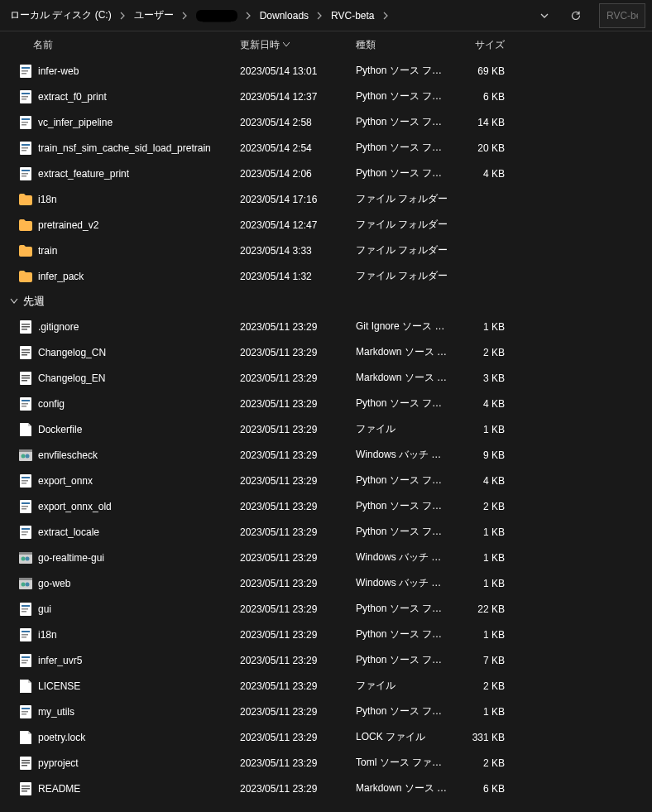 The image size is (652, 812). What do you see at coordinates (326, 174) in the screenshot?
I see `file-row: extract_feature_print2023/05/14 2:06Pyth…` at bounding box center [326, 174].